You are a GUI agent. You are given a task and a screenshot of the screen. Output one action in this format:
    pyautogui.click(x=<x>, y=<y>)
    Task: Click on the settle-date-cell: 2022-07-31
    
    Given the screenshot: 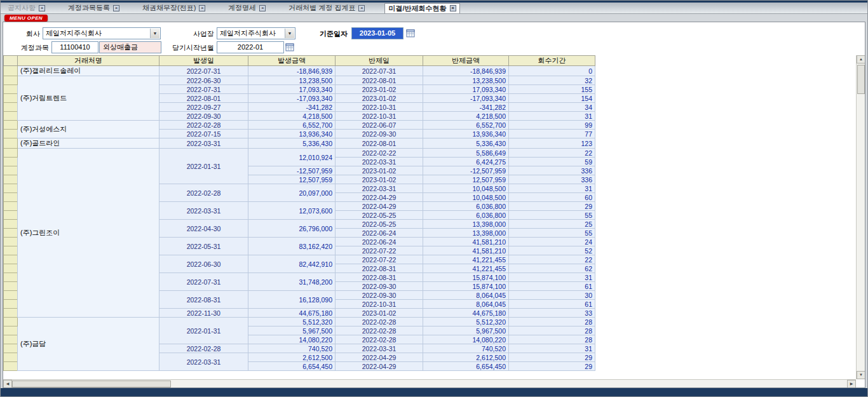 What is the action you would take?
    pyautogui.click(x=379, y=71)
    